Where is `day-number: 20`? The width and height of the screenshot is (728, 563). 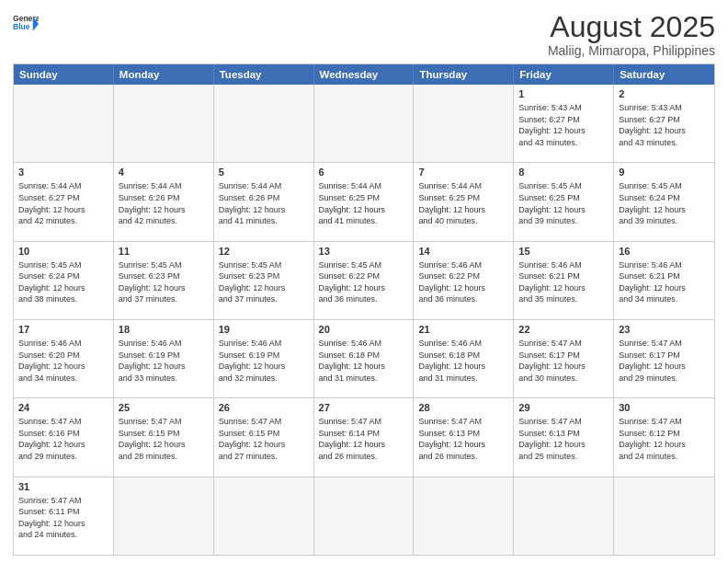 day-number: 20 is located at coordinates (364, 329).